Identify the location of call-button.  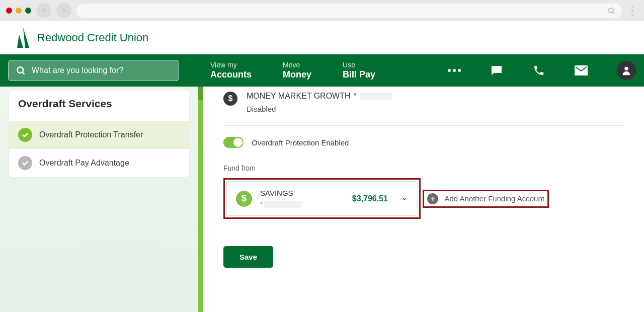
(539, 70).